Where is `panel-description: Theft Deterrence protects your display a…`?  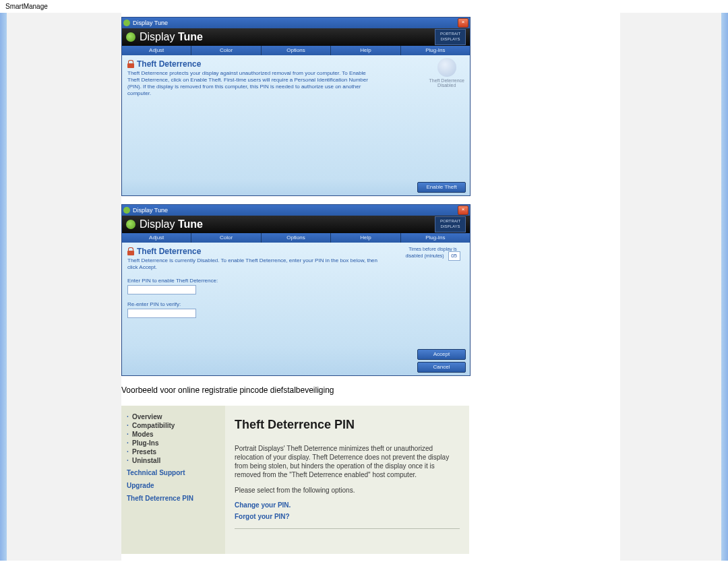
panel-description: Theft Deterrence protects your display a… is located at coordinates (252, 84).